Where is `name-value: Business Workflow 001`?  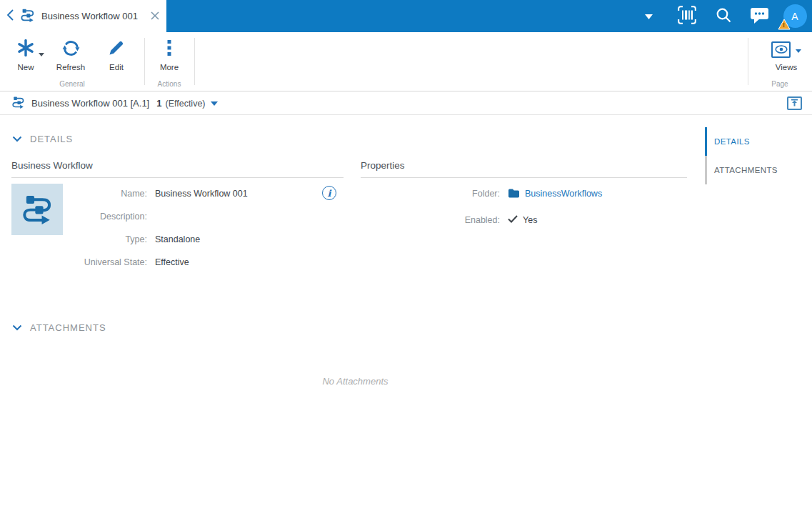 name-value: Business Workflow 001 is located at coordinates (201, 194).